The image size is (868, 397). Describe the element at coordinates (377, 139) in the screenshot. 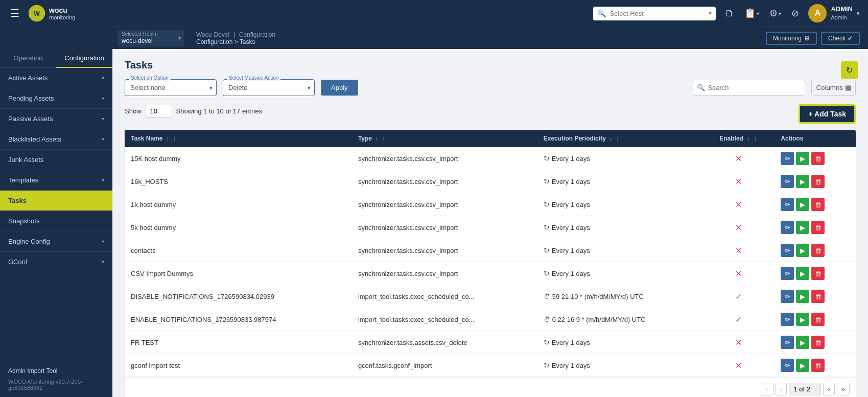

I see `type-sort-icon: ↕` at that location.